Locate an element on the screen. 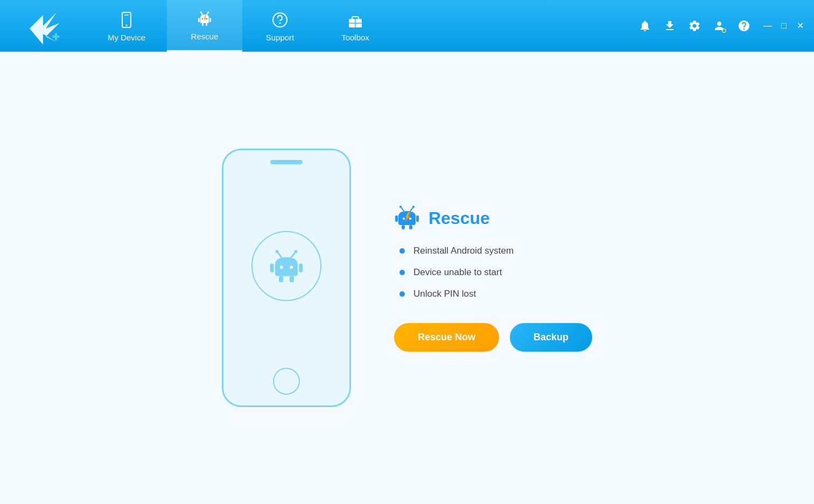 The image size is (814, 504). bullet-reinstall: Reinstall Android system is located at coordinates (496, 251).